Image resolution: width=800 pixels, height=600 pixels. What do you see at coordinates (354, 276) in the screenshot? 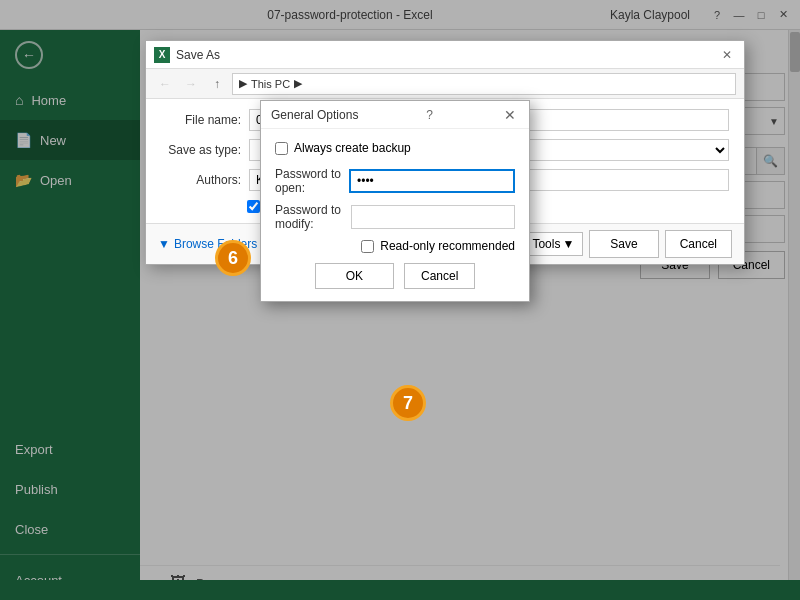
I see `gen-ok-button: OK` at bounding box center [354, 276].